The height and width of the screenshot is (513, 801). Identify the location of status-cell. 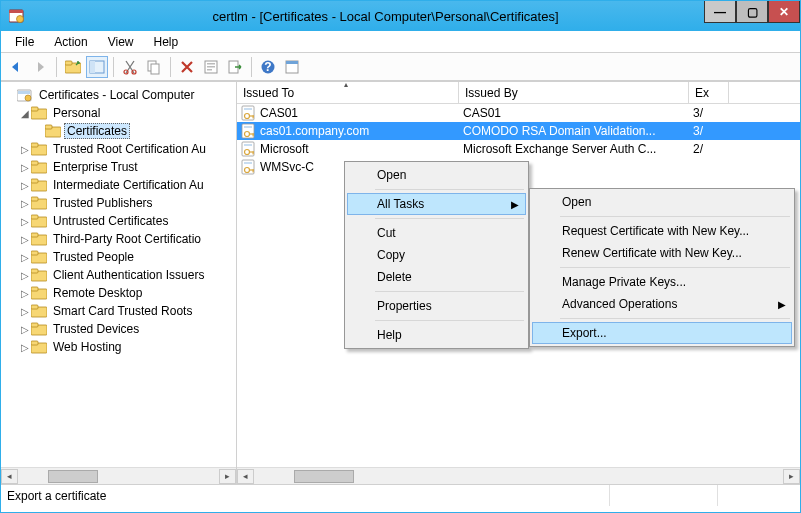
(756, 496).